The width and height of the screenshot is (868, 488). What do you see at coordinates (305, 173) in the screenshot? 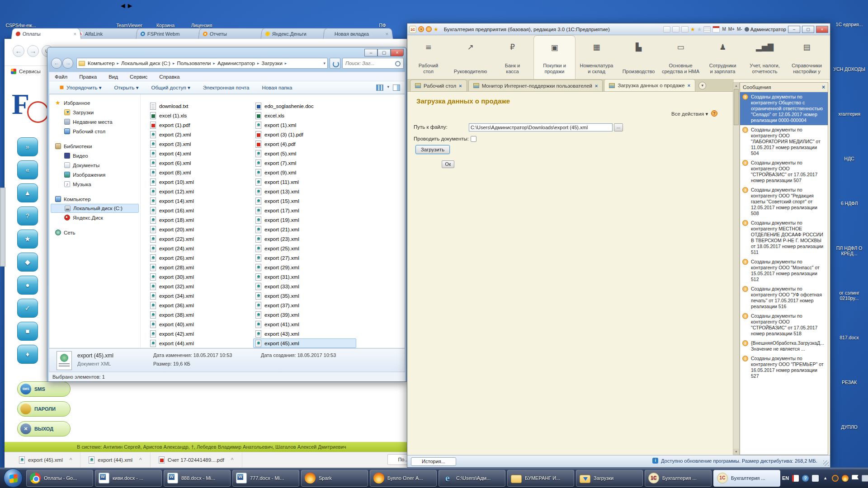
I see `file-row: export (9).xml` at bounding box center [305, 173].